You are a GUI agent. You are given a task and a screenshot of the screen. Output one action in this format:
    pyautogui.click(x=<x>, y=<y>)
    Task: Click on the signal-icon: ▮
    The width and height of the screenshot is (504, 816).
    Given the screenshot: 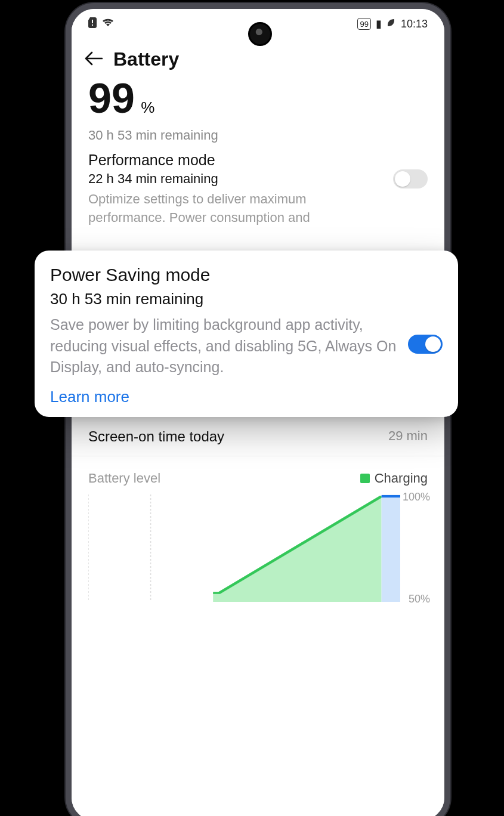 What is the action you would take?
    pyautogui.click(x=379, y=24)
    